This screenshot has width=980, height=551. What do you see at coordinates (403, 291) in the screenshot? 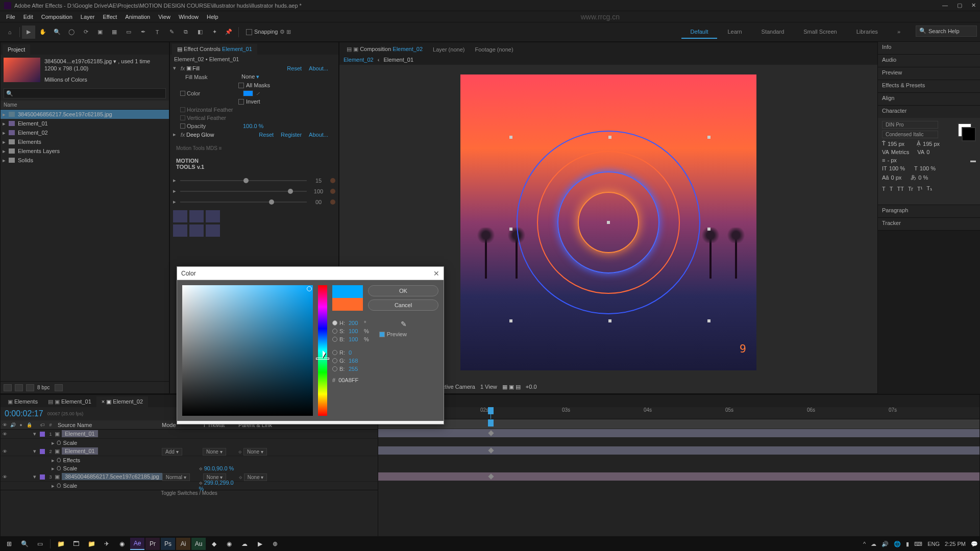
I see `ok-button: OK` at bounding box center [403, 291].